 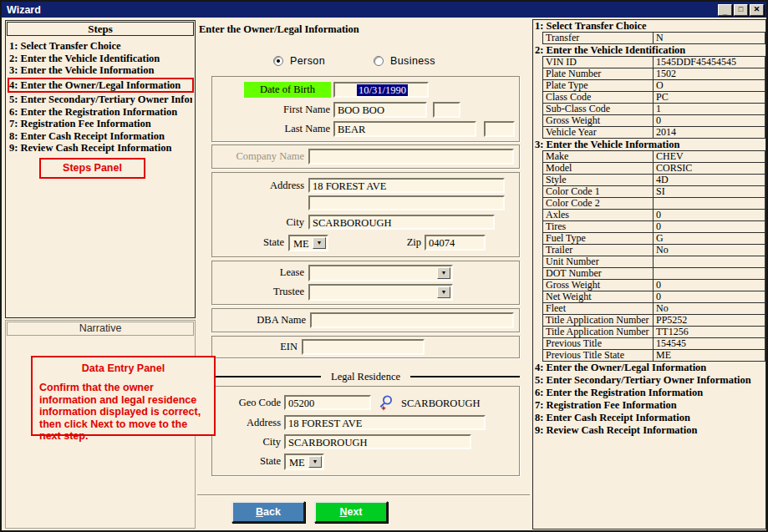 What do you see at coordinates (649, 50) in the screenshot?
I see `summary-section-header: 2: Enter the Vehicle Identification` at bounding box center [649, 50].